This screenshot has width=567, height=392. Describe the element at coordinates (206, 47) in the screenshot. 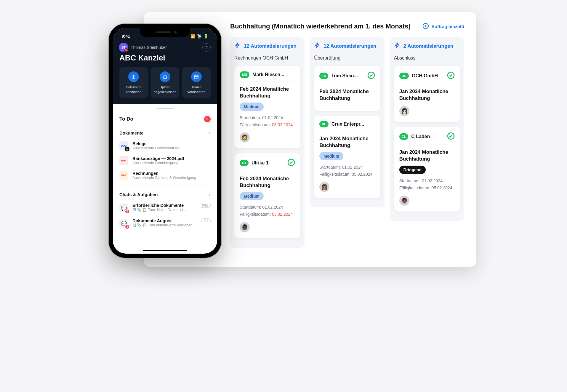

I see `help-icon: ?` at that location.